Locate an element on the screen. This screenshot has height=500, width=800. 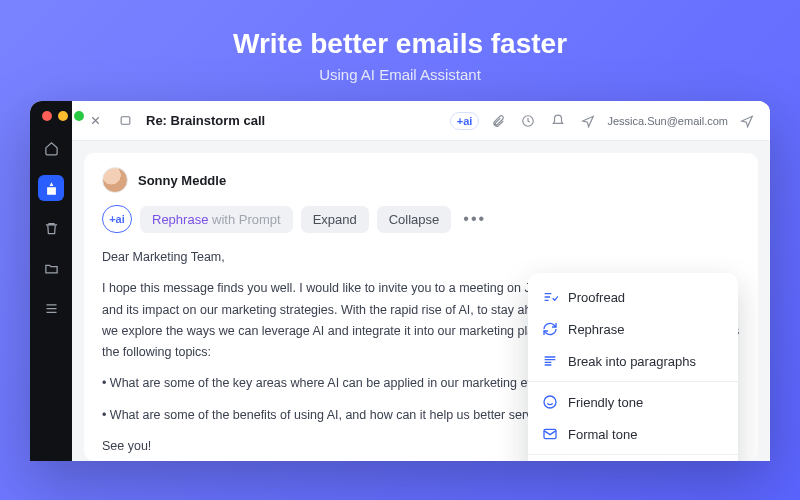
menu-friendly-tone: Friendly tone is located at coordinates (633, 402).